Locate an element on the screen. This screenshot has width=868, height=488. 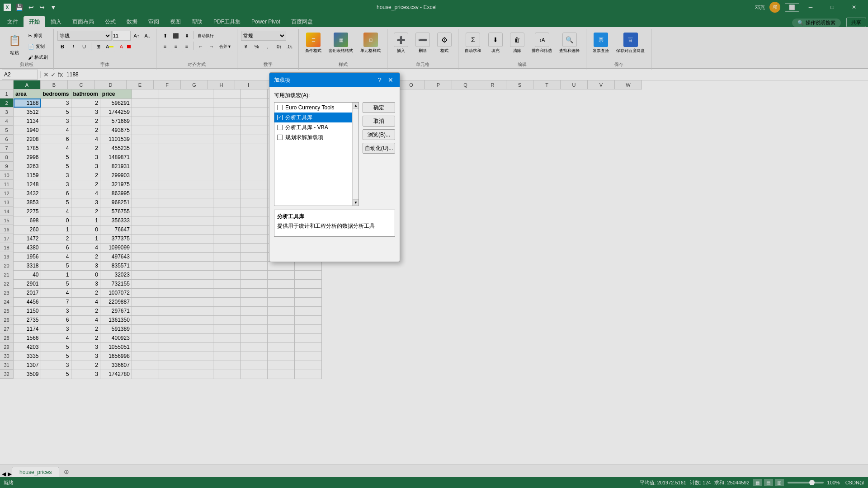
checkbox-vba is located at coordinates (280, 127).